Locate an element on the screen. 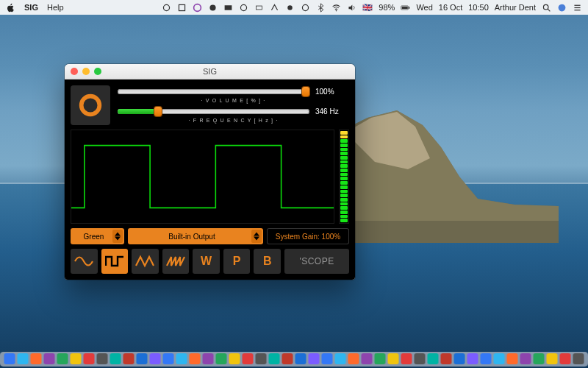 Image resolution: width=588 pixels, height=368 pixels. menubar-date: 16 Oct is located at coordinates (451, 7).